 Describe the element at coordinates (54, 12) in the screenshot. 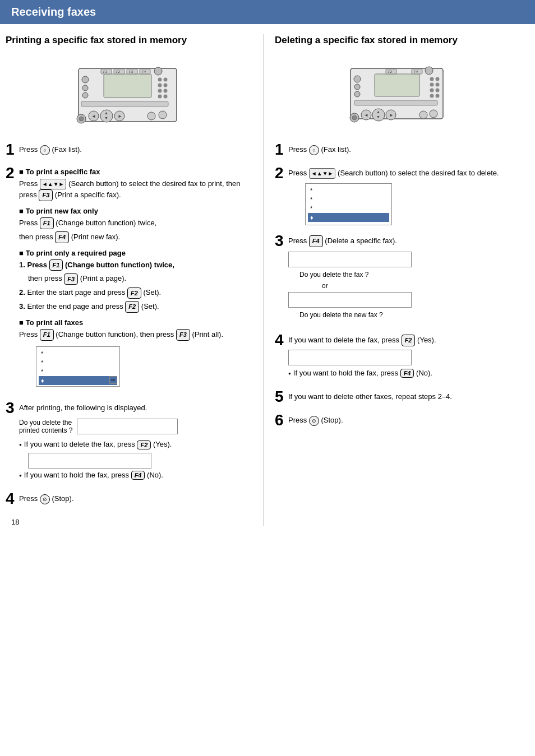

I see `header-title: Receiving faxes` at that location.